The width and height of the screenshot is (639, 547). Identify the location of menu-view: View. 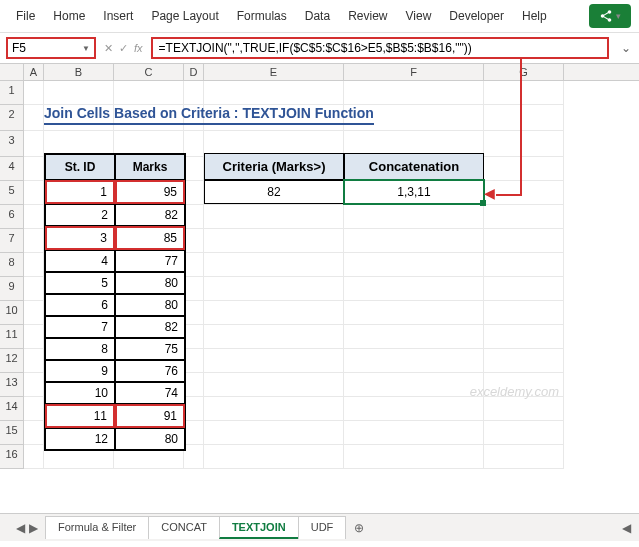
(419, 16).